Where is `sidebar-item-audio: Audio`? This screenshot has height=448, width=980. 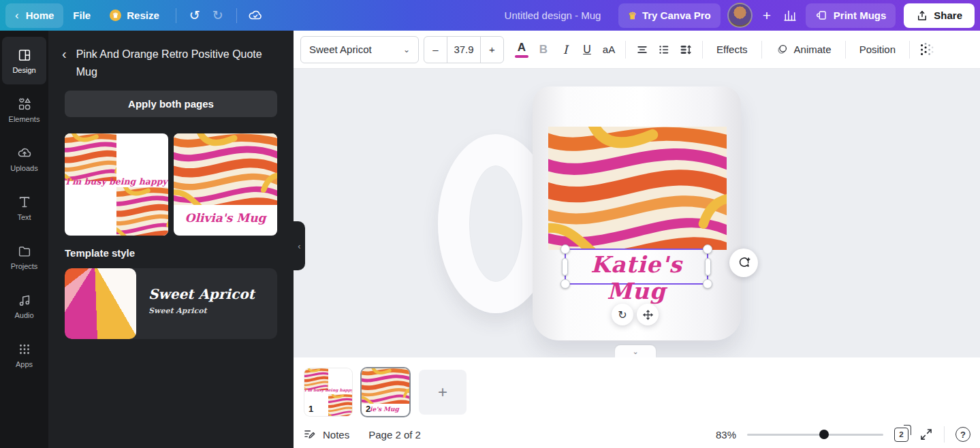 sidebar-item-audio: Audio is located at coordinates (25, 306).